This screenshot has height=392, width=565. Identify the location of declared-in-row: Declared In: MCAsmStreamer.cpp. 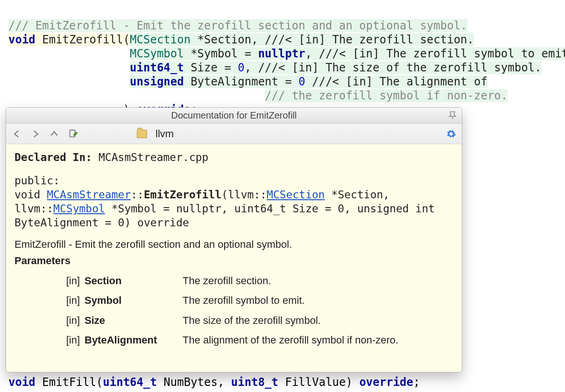
(234, 158).